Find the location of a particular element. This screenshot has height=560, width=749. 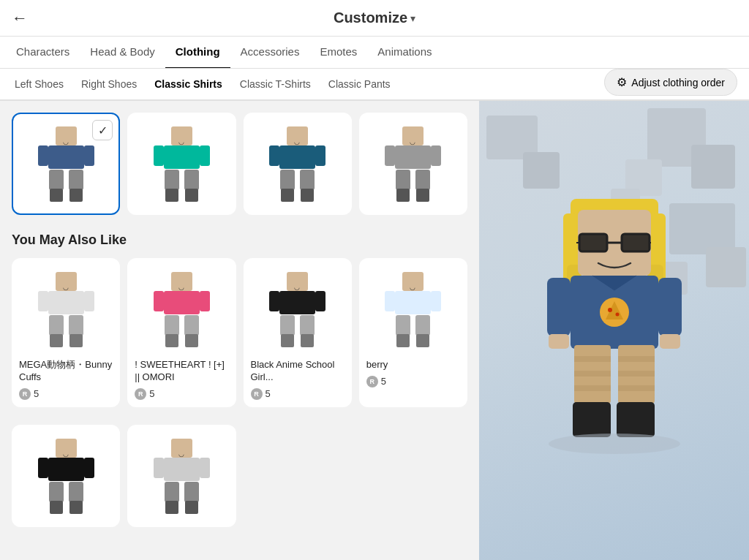

selected-check: ✓ is located at coordinates (102, 130).